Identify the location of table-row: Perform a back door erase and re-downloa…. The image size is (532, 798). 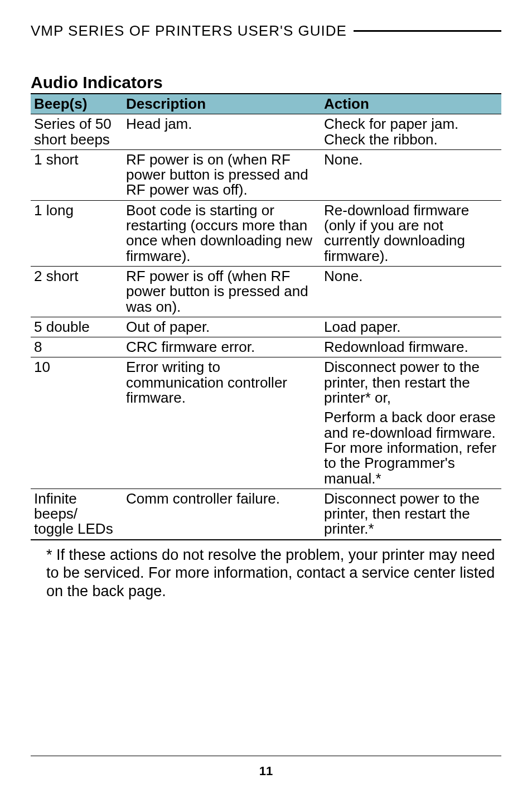
(266, 448).